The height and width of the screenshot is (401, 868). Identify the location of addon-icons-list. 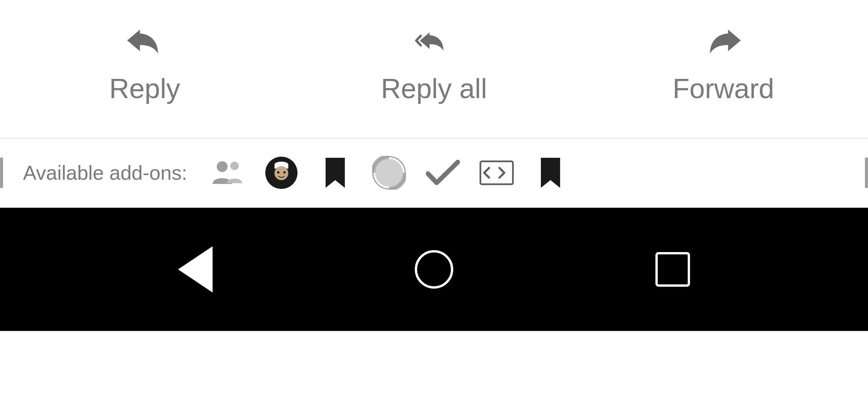
(389, 173).